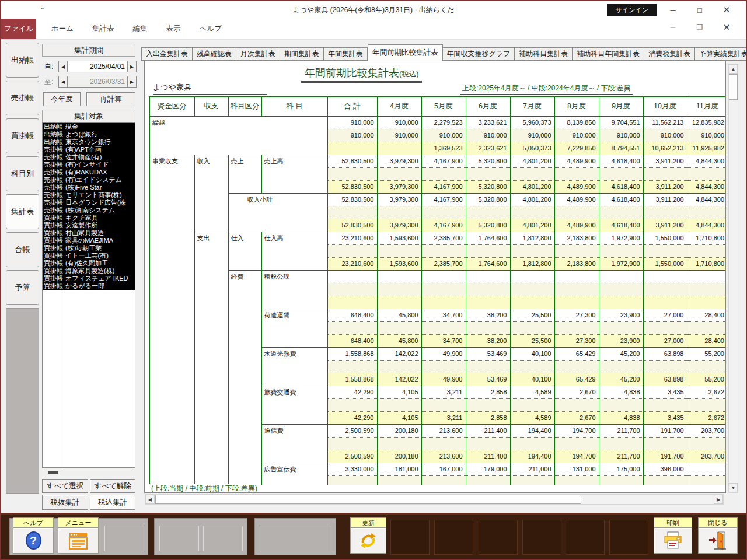 This screenshot has width=747, height=560. Describe the element at coordinates (532, 341) in the screenshot. I see `table-cell: 25,500` at that location.